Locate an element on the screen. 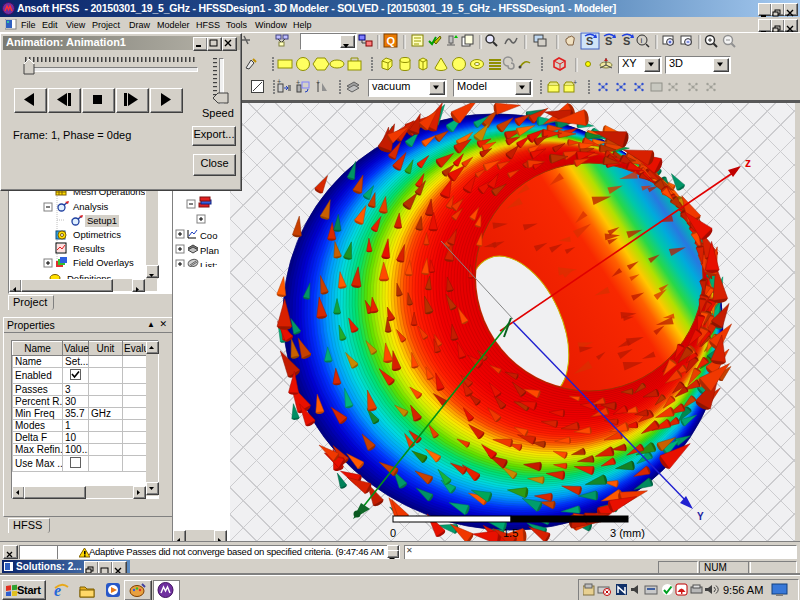 The height and width of the screenshot is (600, 800). svg-text: 0 is located at coordinates (393, 533).